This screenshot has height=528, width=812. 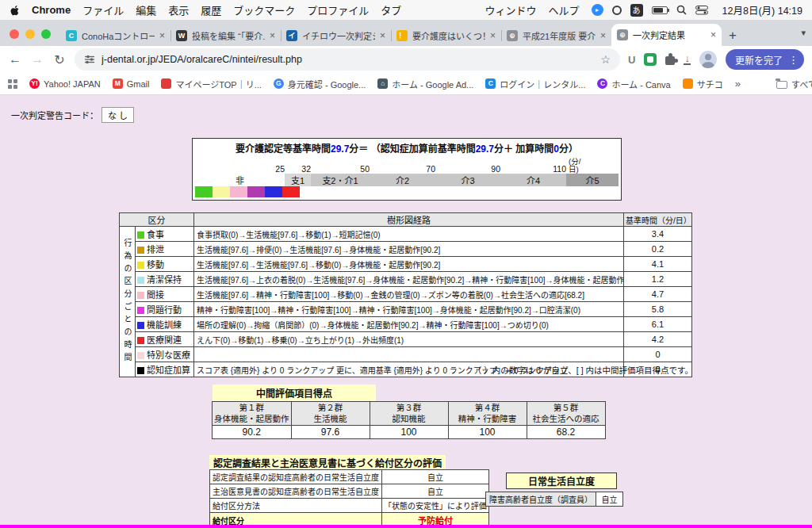 What do you see at coordinates (65, 84) in the screenshot?
I see `bookmark-item: Y! Yahoo! JAPAN` at bounding box center [65, 84].